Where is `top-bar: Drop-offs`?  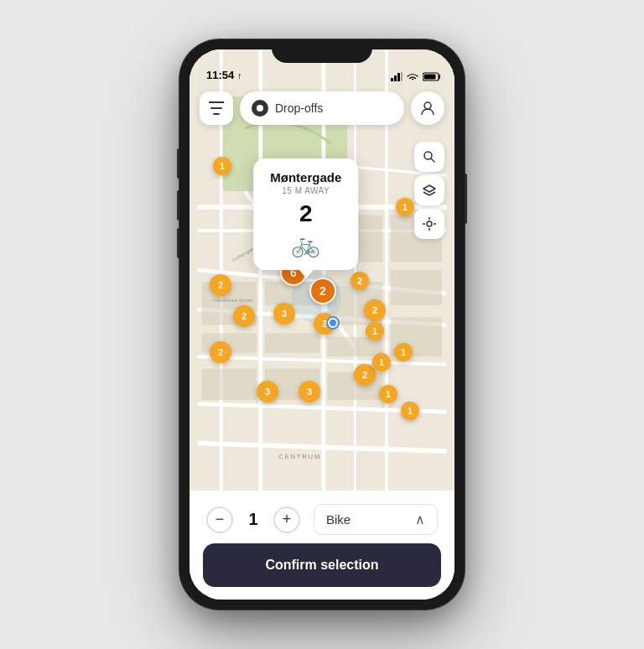 top-bar: Drop-offs is located at coordinates (322, 108).